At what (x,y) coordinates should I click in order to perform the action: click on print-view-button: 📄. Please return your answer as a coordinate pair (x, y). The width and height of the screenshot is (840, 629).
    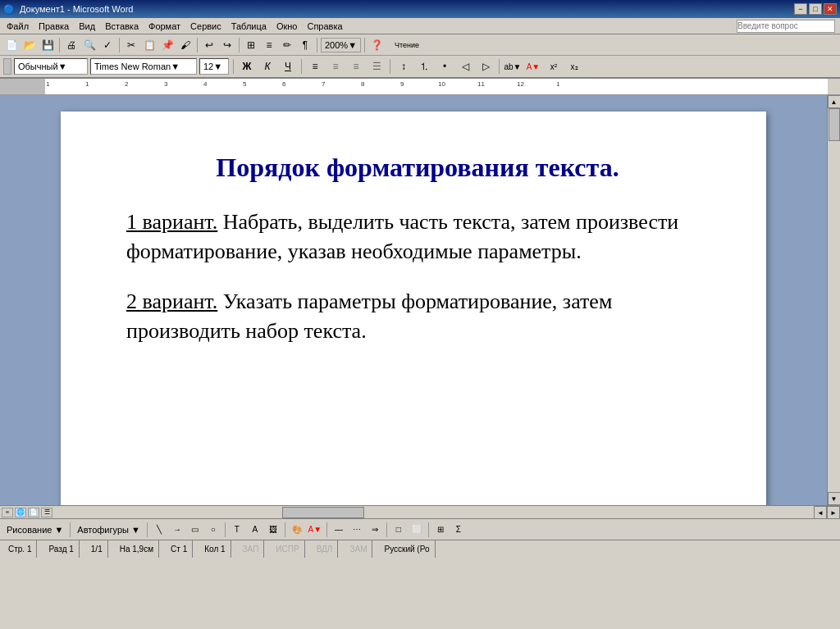
    Looking at the image, I should click on (34, 513).